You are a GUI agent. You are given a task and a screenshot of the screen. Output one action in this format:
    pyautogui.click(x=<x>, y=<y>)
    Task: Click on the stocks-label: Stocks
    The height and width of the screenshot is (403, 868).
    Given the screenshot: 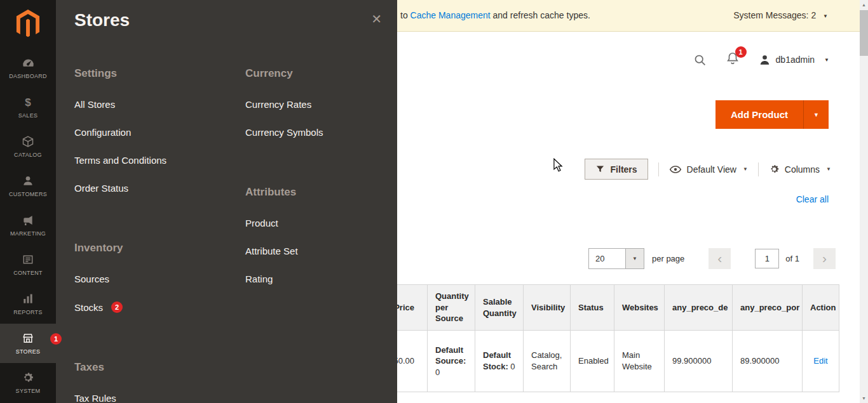 What is the action you would take?
    pyautogui.click(x=89, y=307)
    